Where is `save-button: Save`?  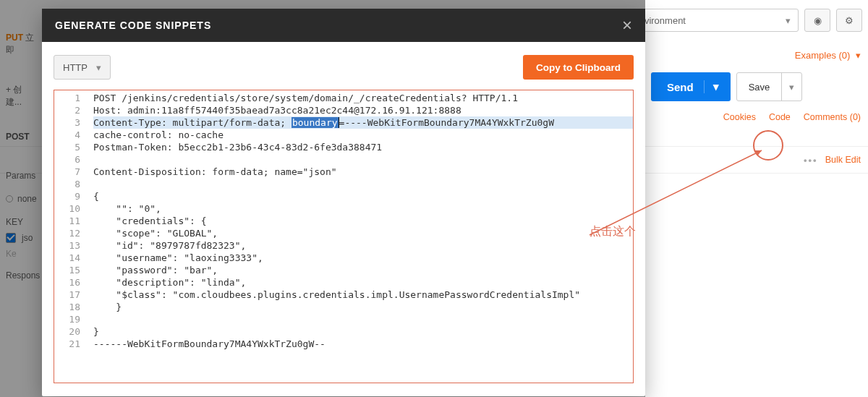
save-button: Save is located at coordinates (760, 87).